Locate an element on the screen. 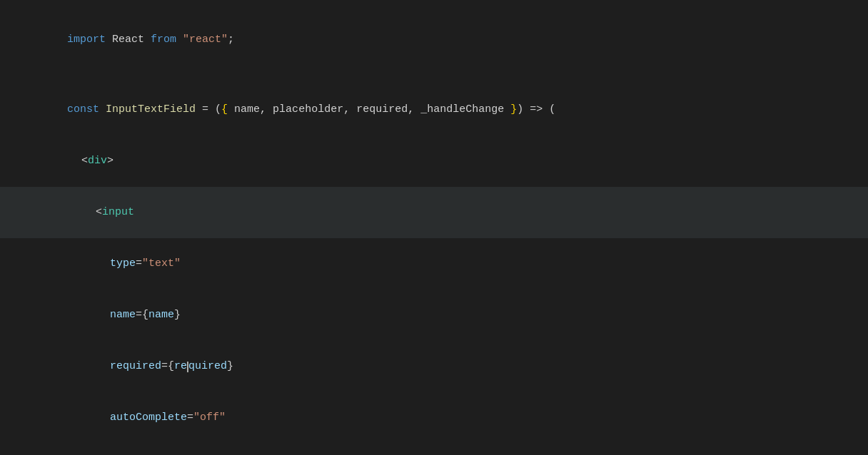  code-line-1: import React from "react"; is located at coordinates (434, 40).